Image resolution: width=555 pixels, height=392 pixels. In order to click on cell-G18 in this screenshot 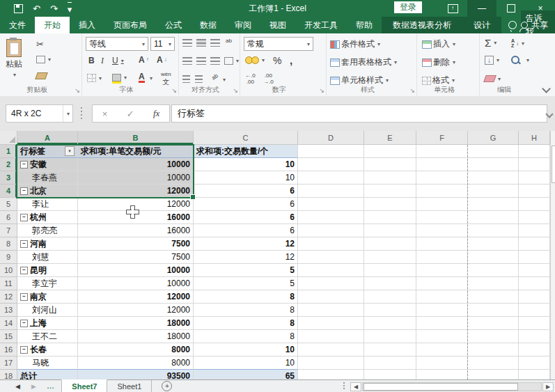, I will do `click(493, 375)`.